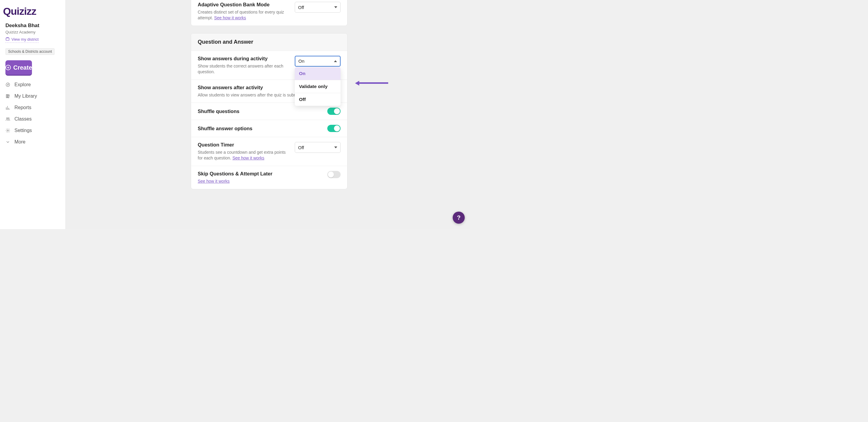  Describe the element at coordinates (8, 119) in the screenshot. I see `classes-icon` at that location.